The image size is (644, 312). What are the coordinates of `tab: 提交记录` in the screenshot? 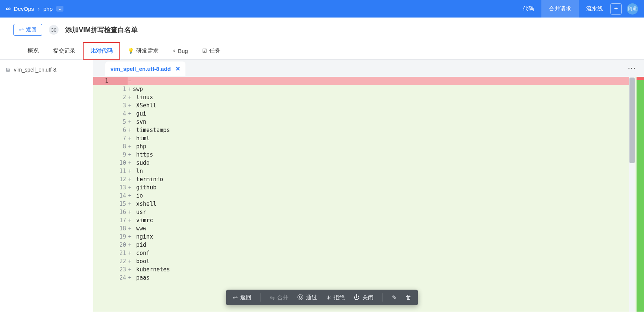 It's located at (64, 51).